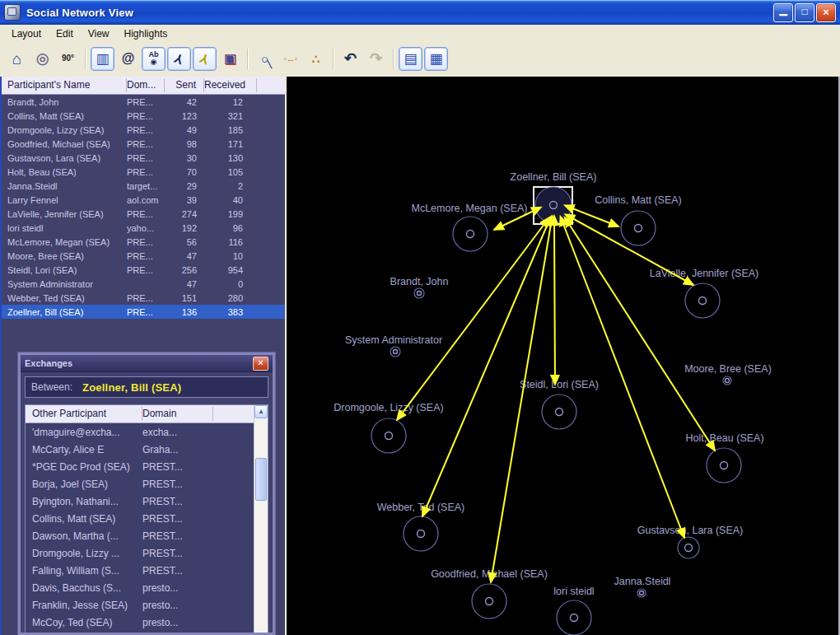 This screenshot has height=635, width=840. What do you see at coordinates (147, 519) in the screenshot?
I see `exchange-row: Collins, Matt (SEA)PREST...` at bounding box center [147, 519].